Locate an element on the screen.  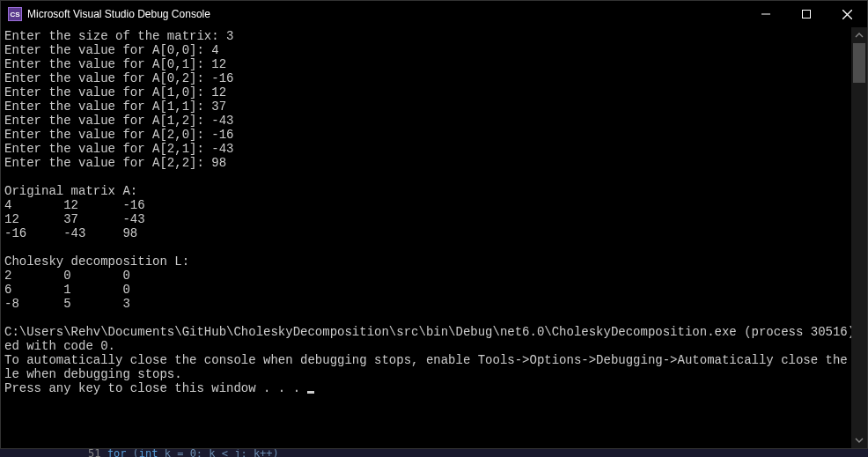
app-icon: CS is located at coordinates (15, 14).